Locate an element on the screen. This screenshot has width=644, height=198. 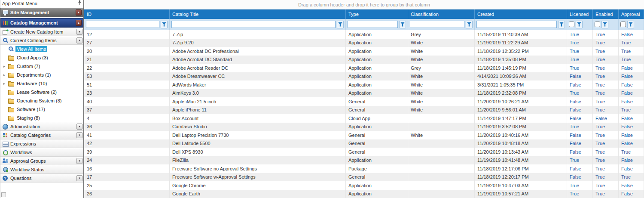
table-row: 277-Zip 9.20ApplicationWhite11/19/2019 1… is located at coordinates (364, 43).